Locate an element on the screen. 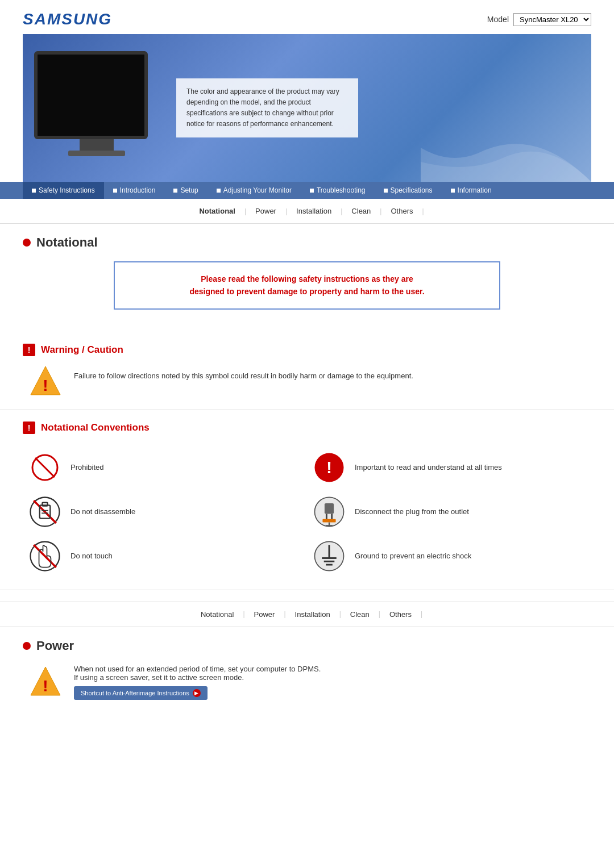  nav-tab-setup-label: Setup is located at coordinates (189, 190).